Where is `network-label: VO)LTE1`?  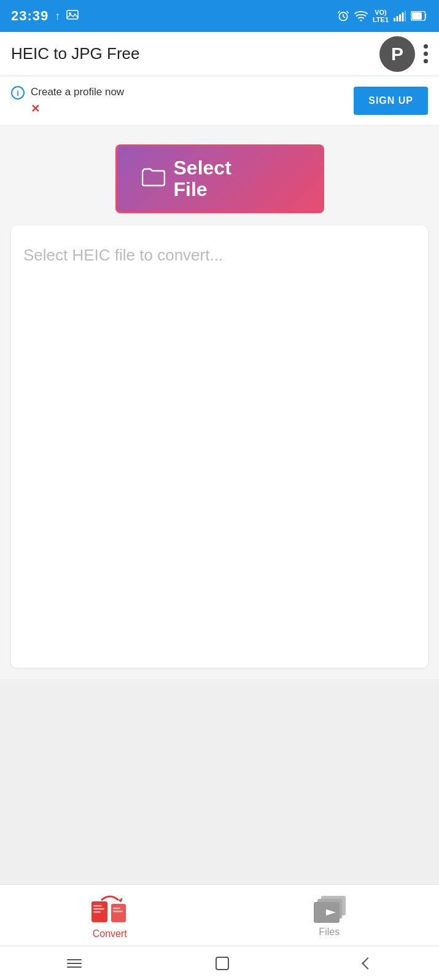
network-label: VO)LTE1 is located at coordinates (381, 16).